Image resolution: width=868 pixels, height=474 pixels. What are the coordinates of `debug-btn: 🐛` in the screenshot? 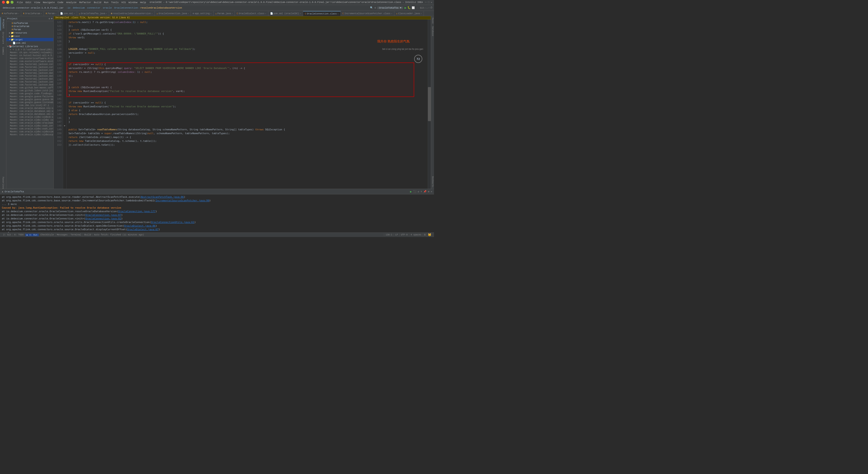 It's located at (409, 8).